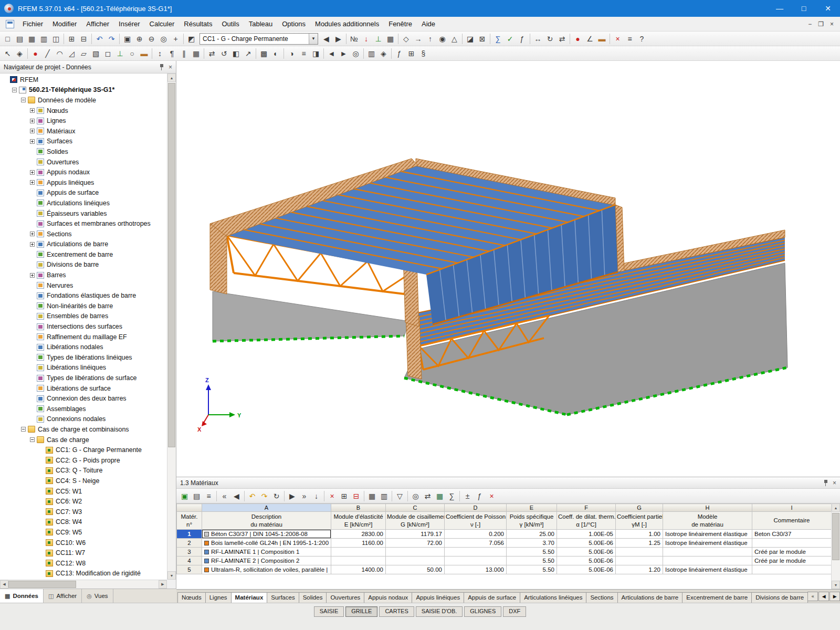 This screenshot has height=630, width=840. What do you see at coordinates (63, 596) in the screenshot?
I see `navigator-tab-afficher: ◫Afficher` at bounding box center [63, 596].